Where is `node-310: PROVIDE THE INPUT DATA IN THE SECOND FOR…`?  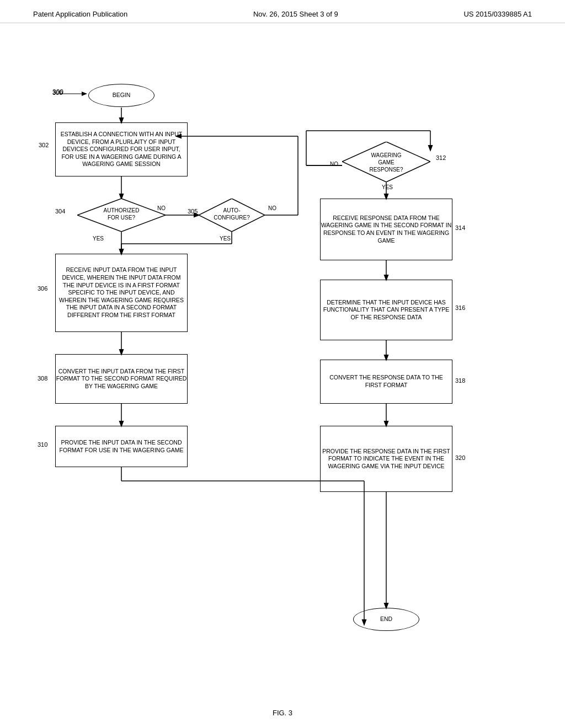
node-310: PROVIDE THE INPUT DATA IN THE SECOND FOR… is located at coordinates (121, 447).